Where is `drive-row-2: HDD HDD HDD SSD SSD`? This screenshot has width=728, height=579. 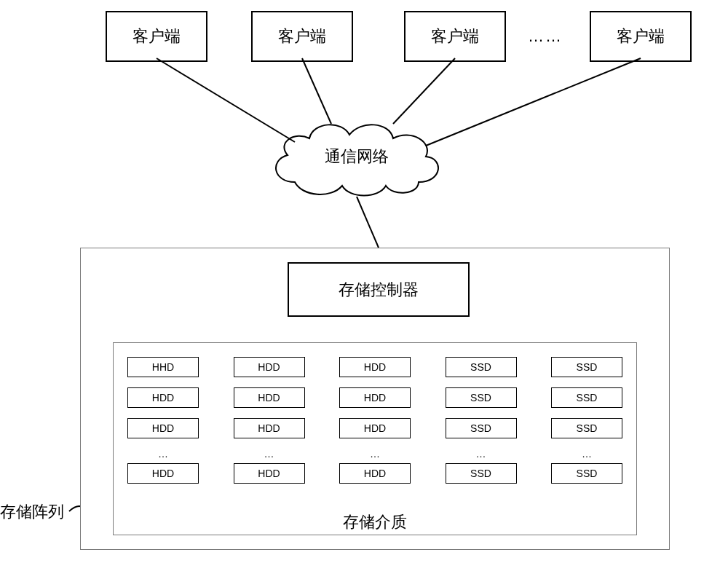
drive-row-2: HDD HDD HDD SSD SSD is located at coordinates (375, 398).